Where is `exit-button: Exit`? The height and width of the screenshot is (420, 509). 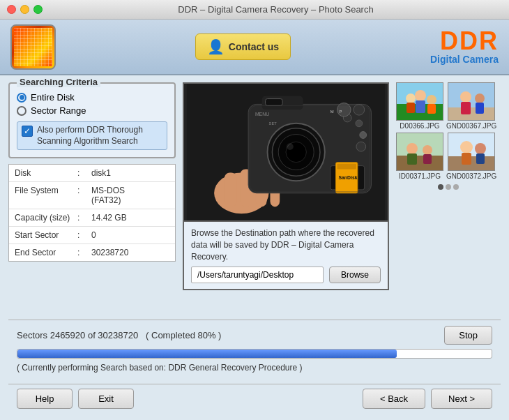 exit-button: Exit is located at coordinates (106, 399).